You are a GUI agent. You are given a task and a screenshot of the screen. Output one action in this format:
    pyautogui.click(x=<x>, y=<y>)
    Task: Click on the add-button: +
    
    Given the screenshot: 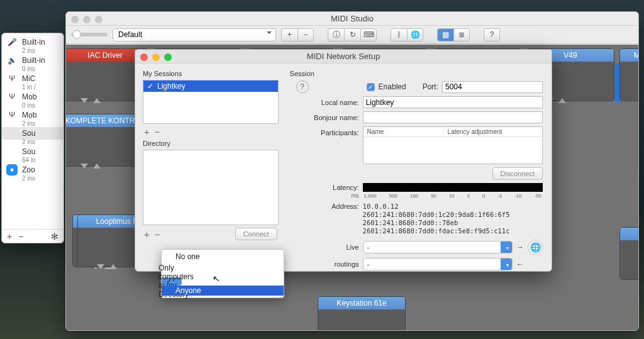 What is the action you would take?
    pyautogui.click(x=289, y=35)
    